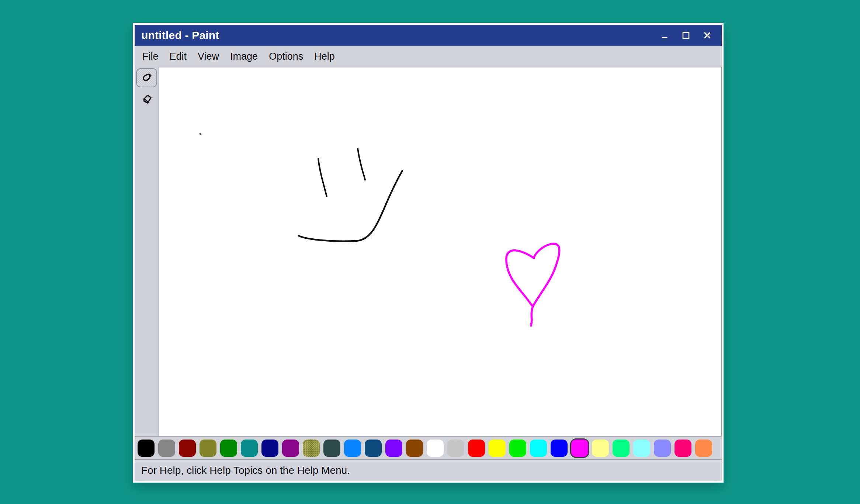 The image size is (860, 504). Describe the element at coordinates (520, 278) in the screenshot. I see `stroke-heart-left` at that location.